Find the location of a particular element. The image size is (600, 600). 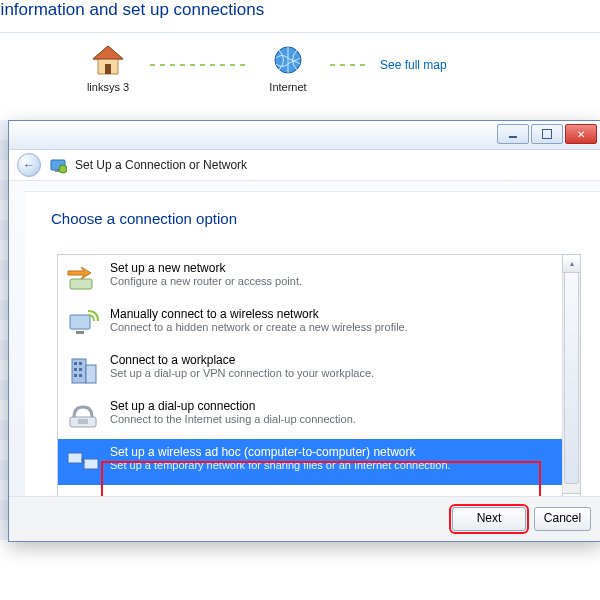

network-node-internet: Internet is located at coordinates (288, 68).